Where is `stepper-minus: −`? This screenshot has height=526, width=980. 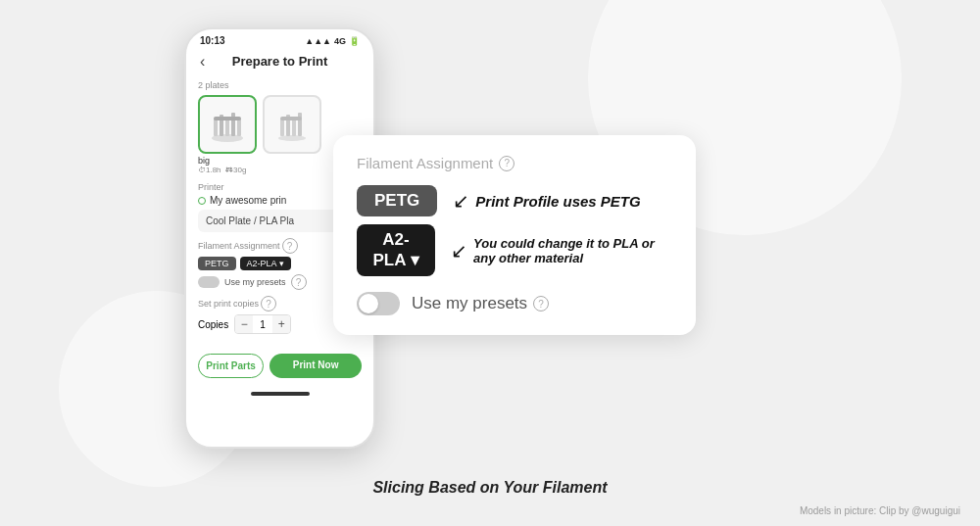
stepper-minus: − is located at coordinates (244, 324).